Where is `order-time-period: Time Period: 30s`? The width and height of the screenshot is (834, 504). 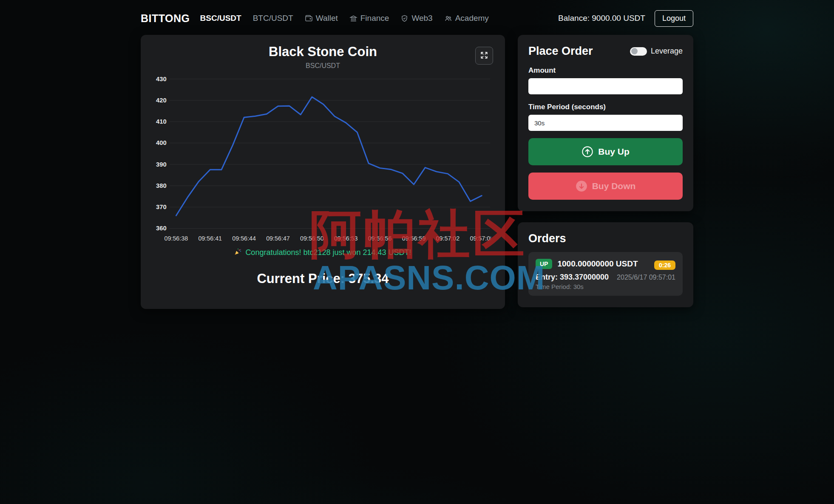
order-time-period: Time Period: 30s is located at coordinates (605, 286).